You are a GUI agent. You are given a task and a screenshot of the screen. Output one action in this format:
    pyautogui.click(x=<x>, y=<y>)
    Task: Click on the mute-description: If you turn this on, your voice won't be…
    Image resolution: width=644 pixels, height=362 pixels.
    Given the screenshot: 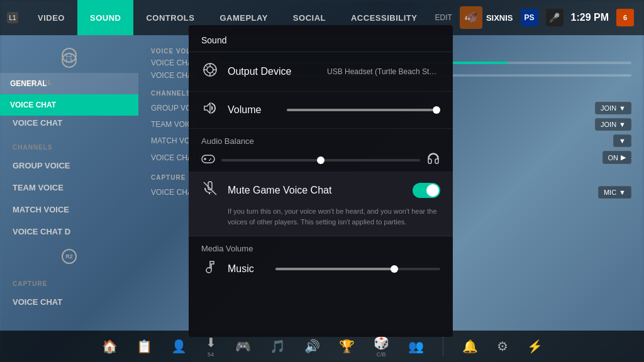 What is the action you would take?
    pyautogui.click(x=321, y=216)
    